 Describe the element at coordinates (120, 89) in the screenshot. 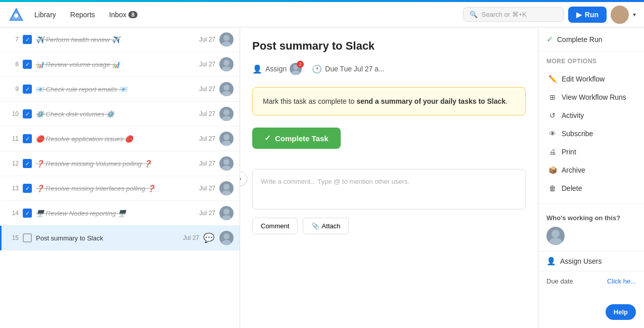

I see `task-row: 9 📧 Check rule report emails 📧 Jul 27` at that location.